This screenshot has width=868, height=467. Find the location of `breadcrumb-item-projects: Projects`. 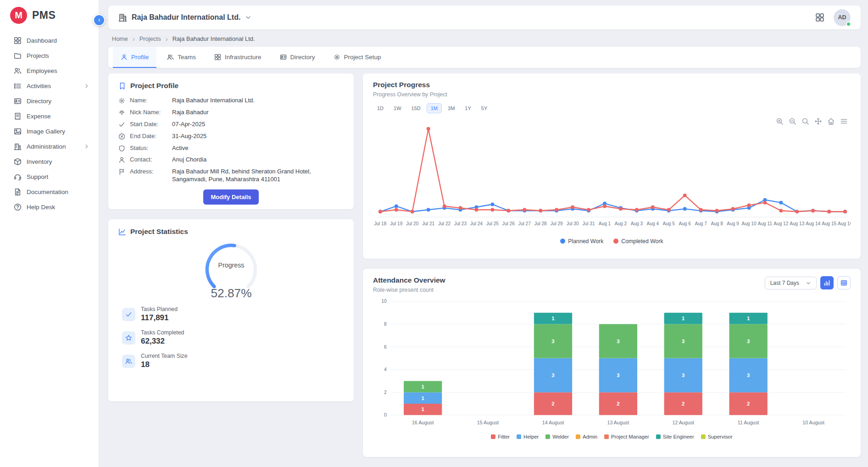

breadcrumb-item-projects: Projects is located at coordinates (150, 39).